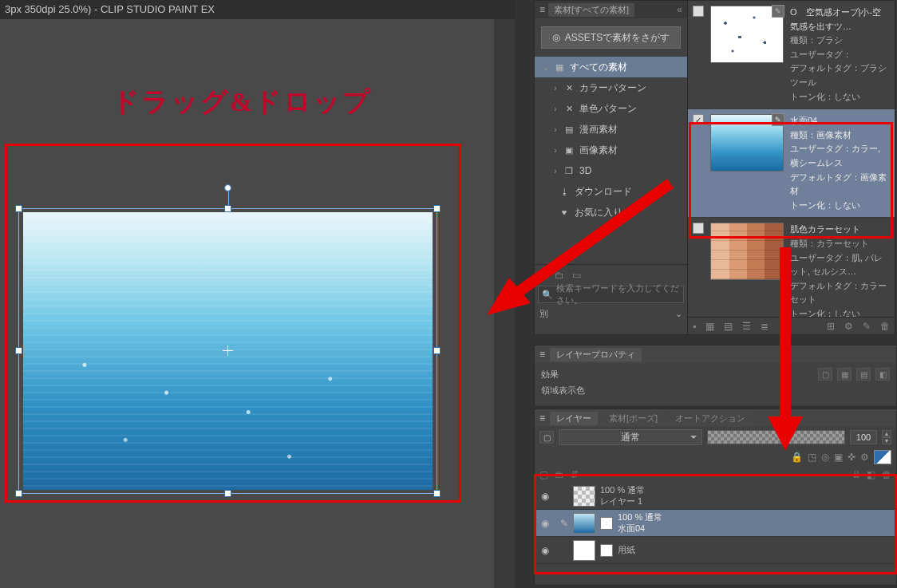  I want to click on tree-label: 3D, so click(586, 171).